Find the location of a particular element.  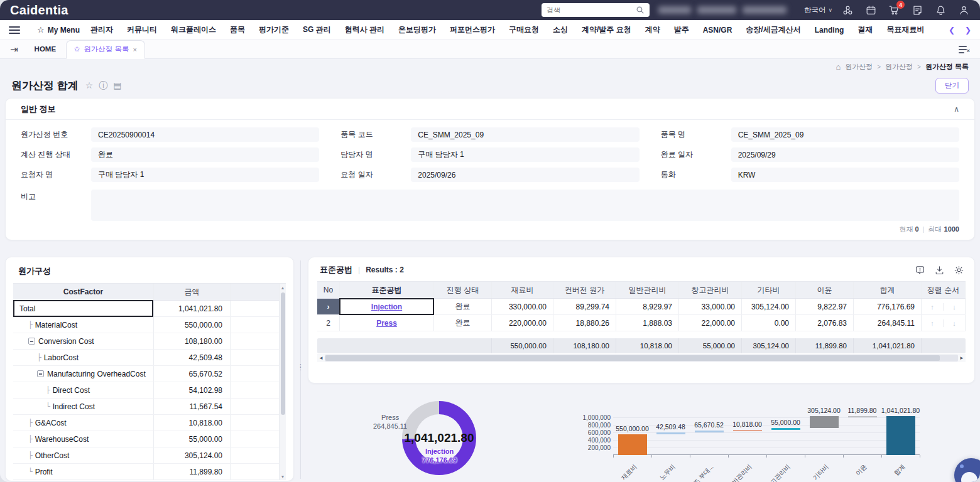

menu-item: 송장/세금계산서 is located at coordinates (773, 30).